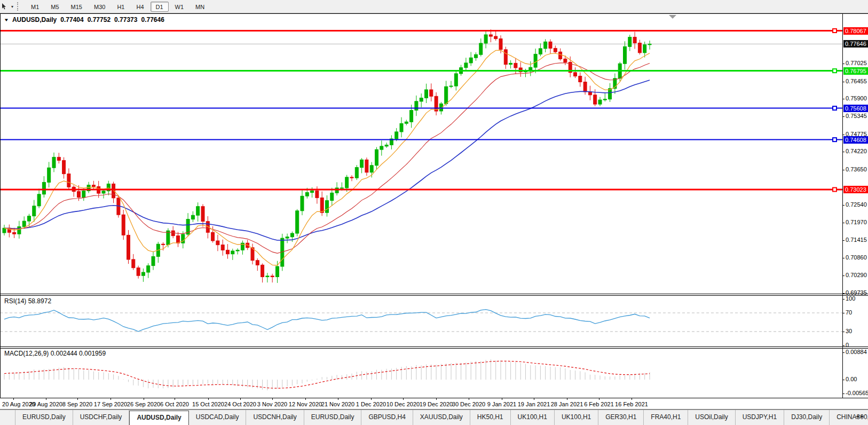  Describe the element at coordinates (835, 190) in the screenshot. I see `line-handle-0.73023` at that location.